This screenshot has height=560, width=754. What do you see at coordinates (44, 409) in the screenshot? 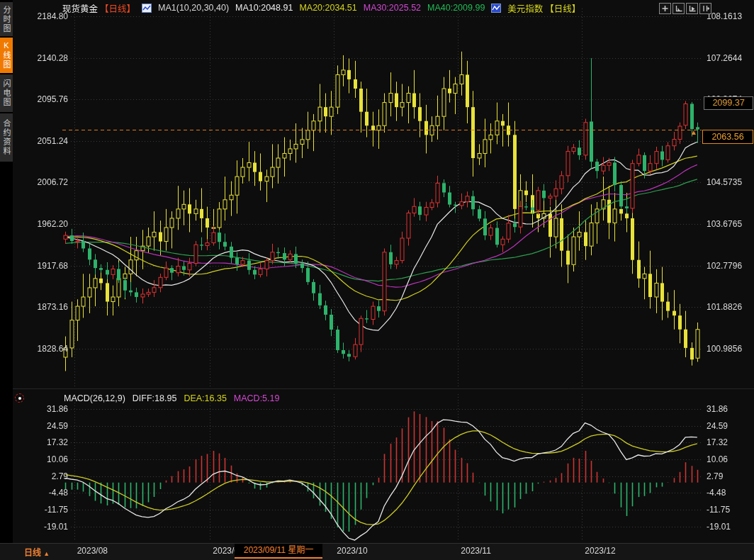
I see `macd-left-tick: 31.86` at bounding box center [44, 409].